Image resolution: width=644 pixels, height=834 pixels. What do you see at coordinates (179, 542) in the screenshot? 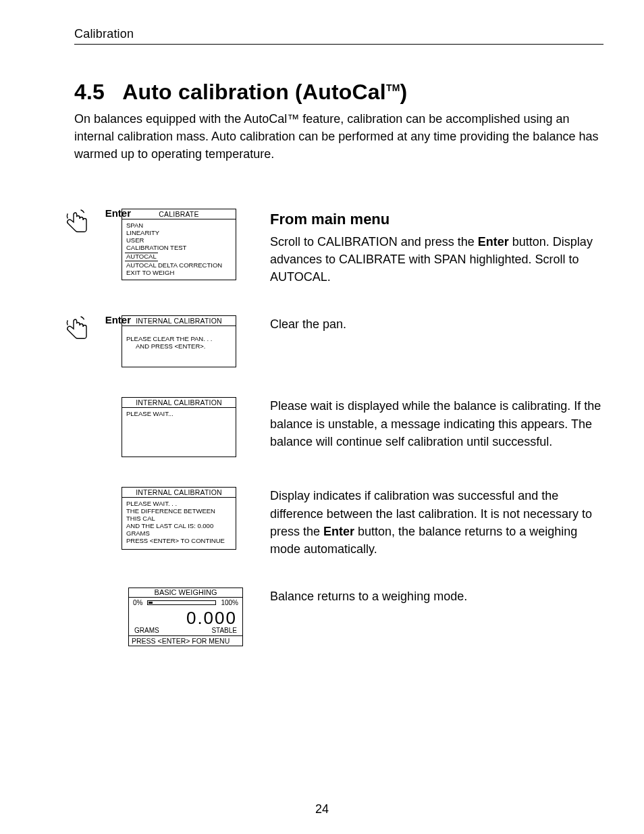
I see `screen-line: PRESS <ENTER> TO CONTINUE` at bounding box center [179, 542].